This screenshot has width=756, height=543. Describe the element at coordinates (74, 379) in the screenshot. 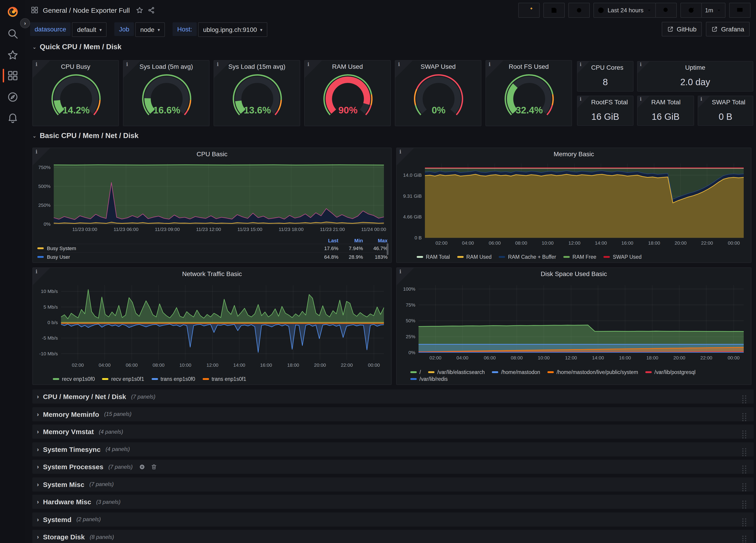

I see `legend-item-recv-enp1s0f0: recv enp1s0f0` at that location.